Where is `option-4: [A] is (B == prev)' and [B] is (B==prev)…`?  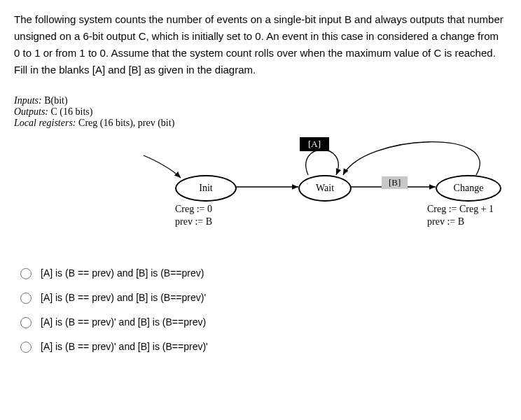
option-4: [A] is (B == prev)' and [B] is (B==prev)… is located at coordinates (260, 346).